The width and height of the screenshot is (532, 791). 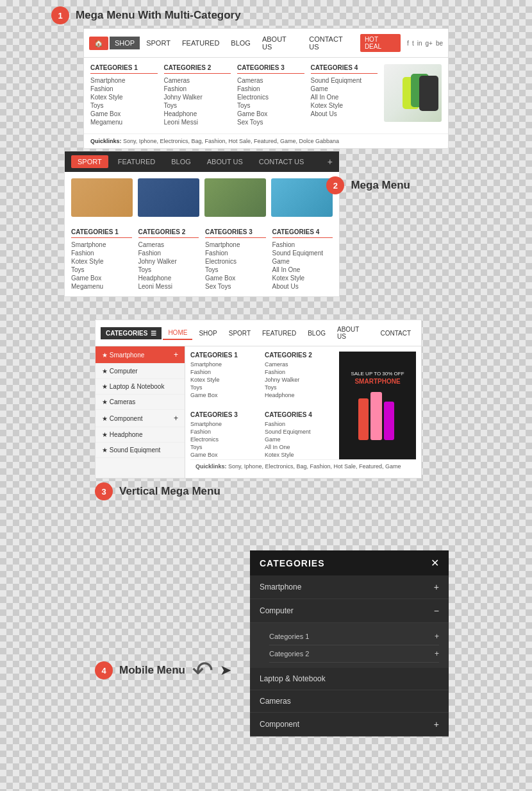 What do you see at coordinates (158, 43) in the screenshot?
I see `nav1-sport: SPORT` at bounding box center [158, 43].